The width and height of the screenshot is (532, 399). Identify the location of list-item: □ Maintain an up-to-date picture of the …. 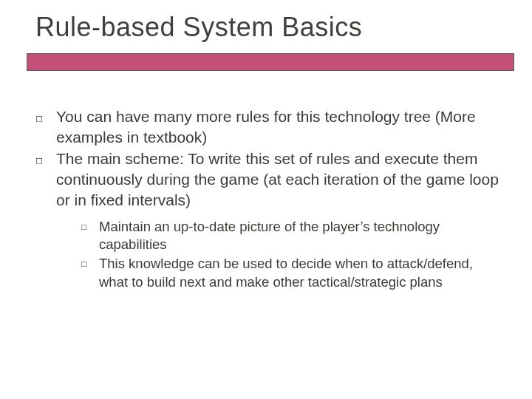
(293, 236).